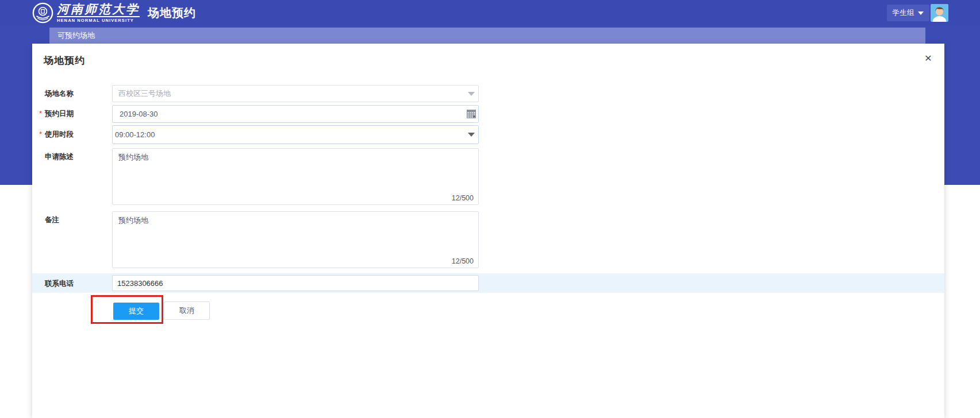  Describe the element at coordinates (77, 220) in the screenshot. I see `remark-label: 备注` at that location.